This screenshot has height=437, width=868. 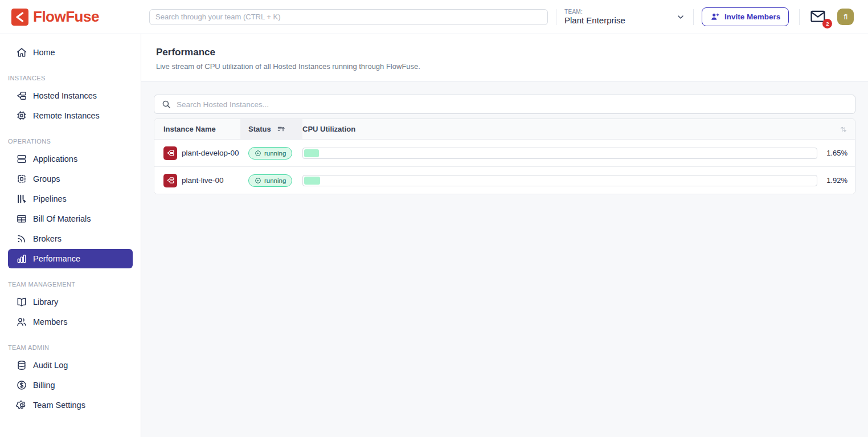 What do you see at coordinates (76, 17) in the screenshot?
I see `flowfuse-logo: FlowFuse` at bounding box center [76, 17].